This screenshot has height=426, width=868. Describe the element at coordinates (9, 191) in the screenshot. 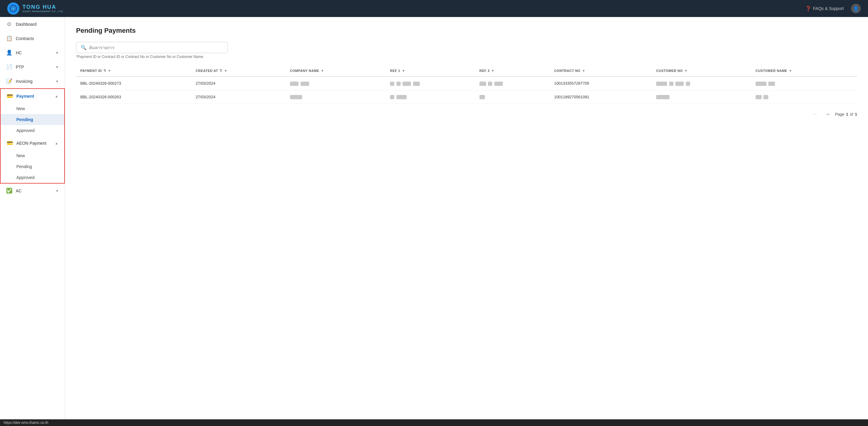

I see `ac-icon: ✅` at that location.